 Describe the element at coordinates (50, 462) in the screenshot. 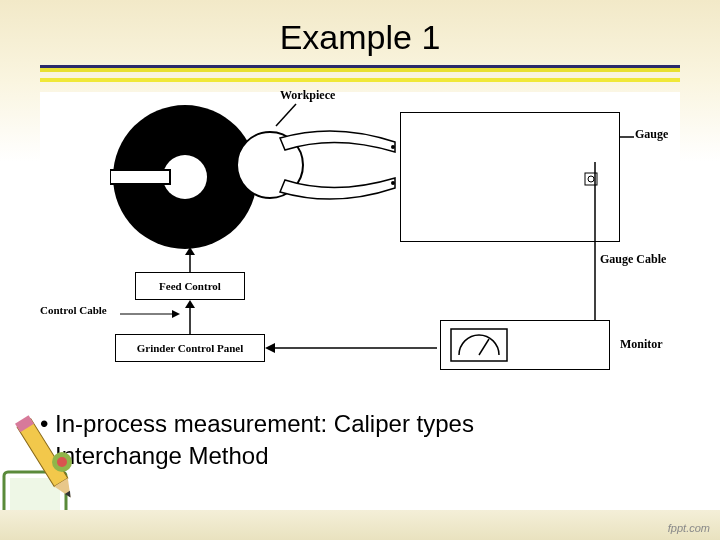

I see `pencil-clipart-icon` at that location.